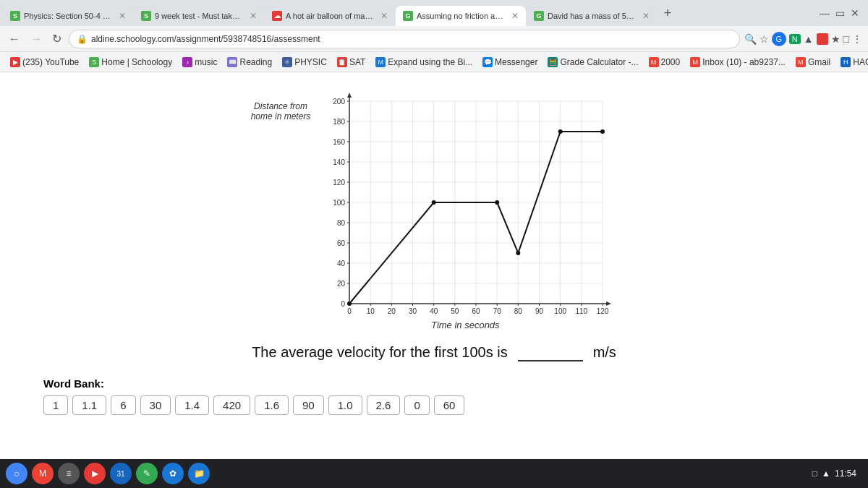  What do you see at coordinates (250, 62) in the screenshot?
I see `bookmark-item: 📖 Reading` at bounding box center [250, 62].